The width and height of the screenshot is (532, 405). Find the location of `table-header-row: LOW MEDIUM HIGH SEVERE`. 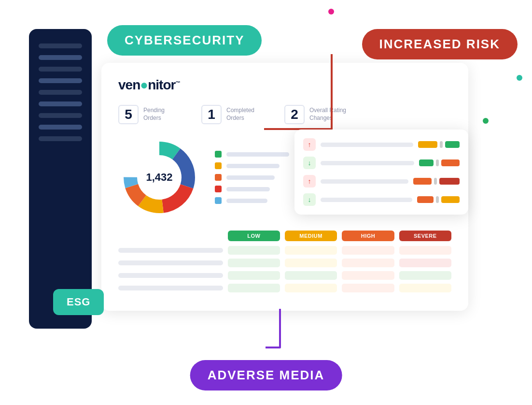

table-header-row: LOW MEDIUM HIGH SEVERE is located at coordinates (285, 236).